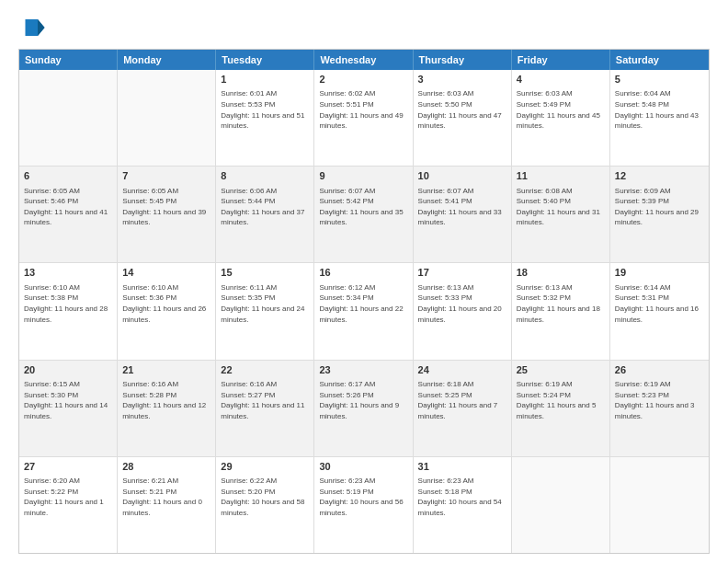  Describe the element at coordinates (265, 311) in the screenshot. I see `calendar-cell: 15Sunrise: 6:11 AM Sunset: 5:35 PM Dayli…` at that location.